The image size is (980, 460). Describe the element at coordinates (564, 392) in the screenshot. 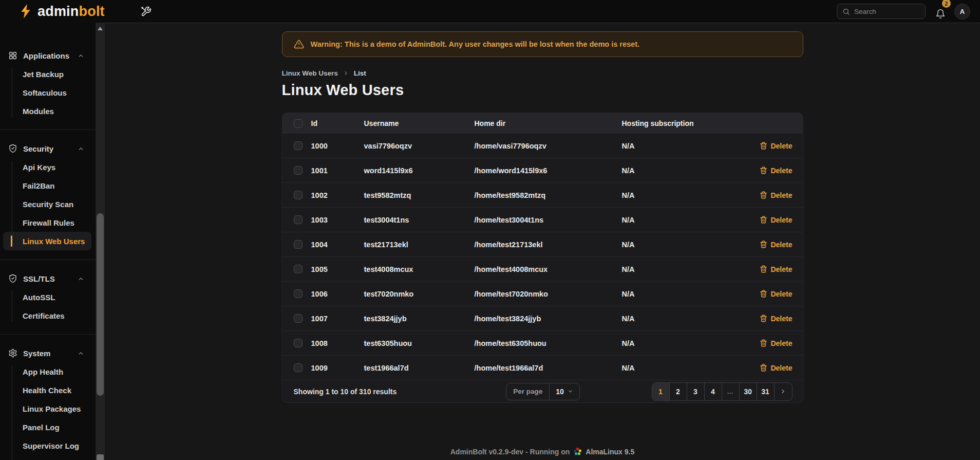

I see `per-page-select: 10` at that location.